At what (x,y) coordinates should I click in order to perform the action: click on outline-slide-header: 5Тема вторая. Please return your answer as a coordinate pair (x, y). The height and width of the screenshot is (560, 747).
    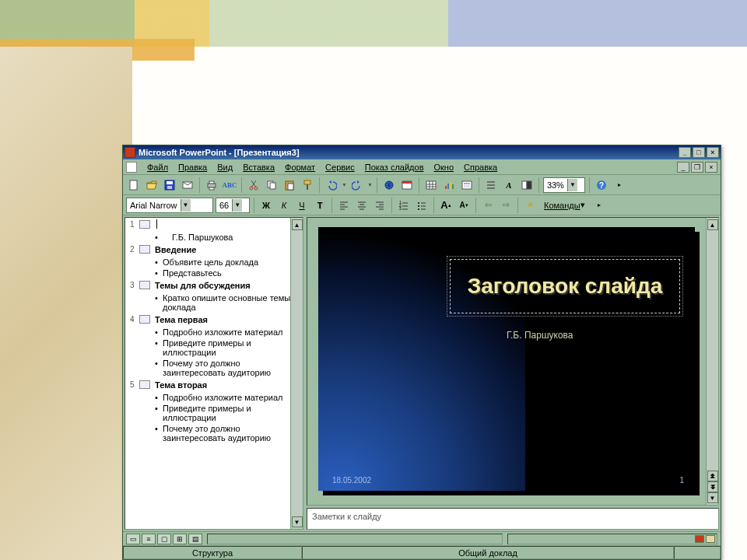
    Looking at the image, I should click on (214, 385).